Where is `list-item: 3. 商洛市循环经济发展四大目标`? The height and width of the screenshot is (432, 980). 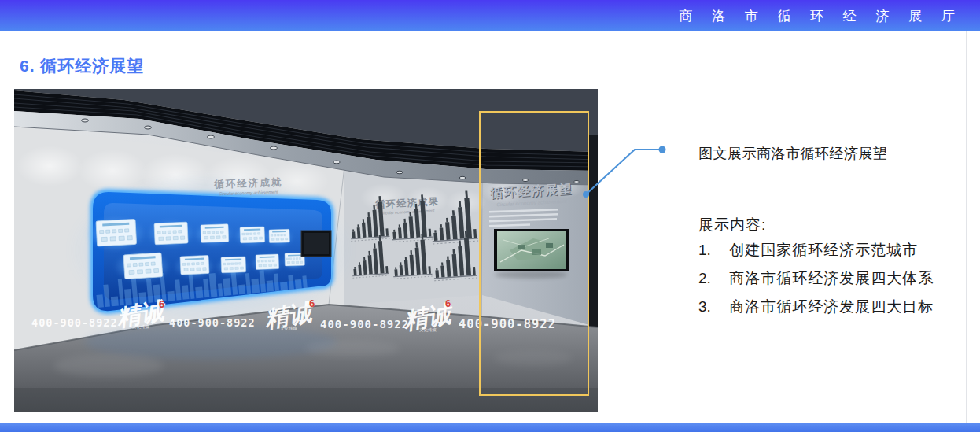
list-item: 3. 商洛市循环经济发展四大目标 is located at coordinates (816, 307).